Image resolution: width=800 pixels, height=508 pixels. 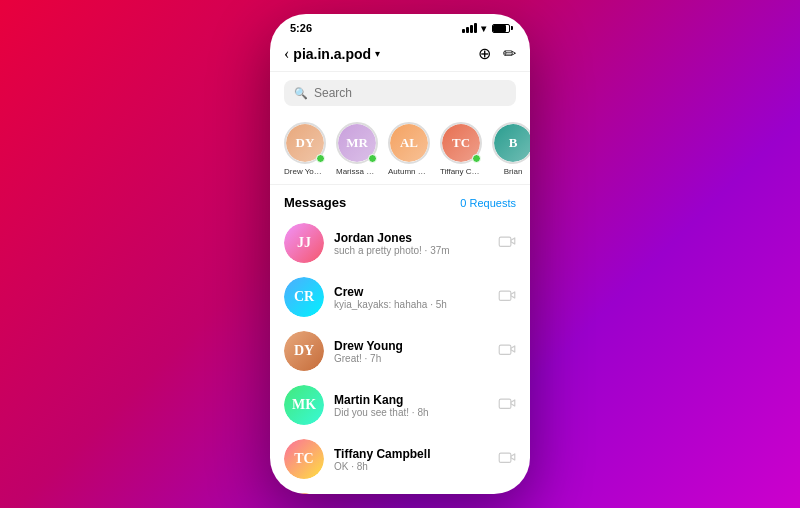 What do you see at coordinates (501, 28) in the screenshot?
I see `battery-icon` at bounding box center [501, 28].